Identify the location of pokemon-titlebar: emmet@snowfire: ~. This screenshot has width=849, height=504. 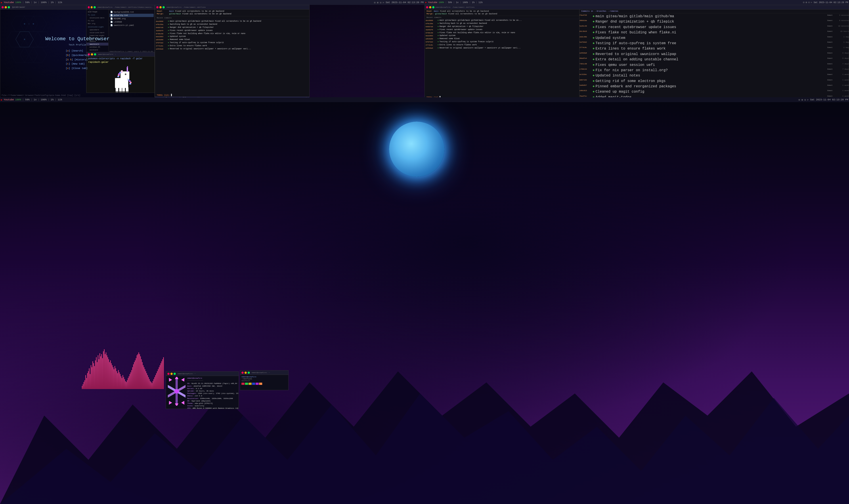
(121, 54).